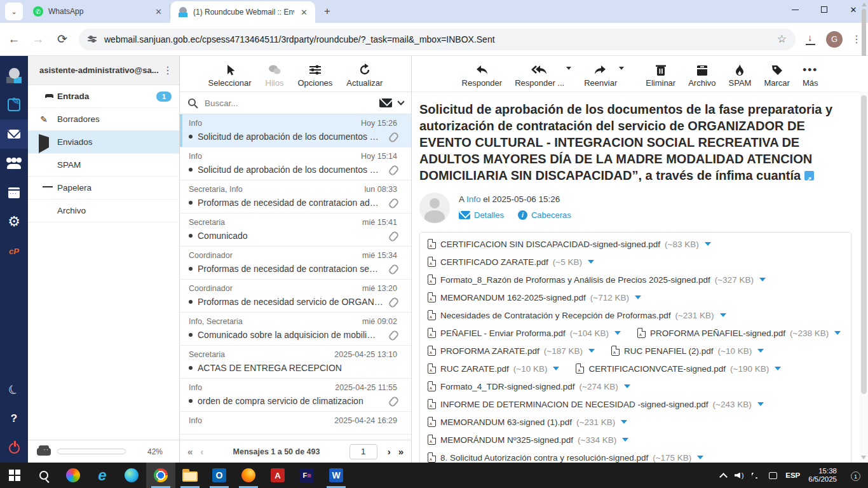  I want to click on attachment-name: RUC PENAFIEL (2).pdf, so click(668, 351).